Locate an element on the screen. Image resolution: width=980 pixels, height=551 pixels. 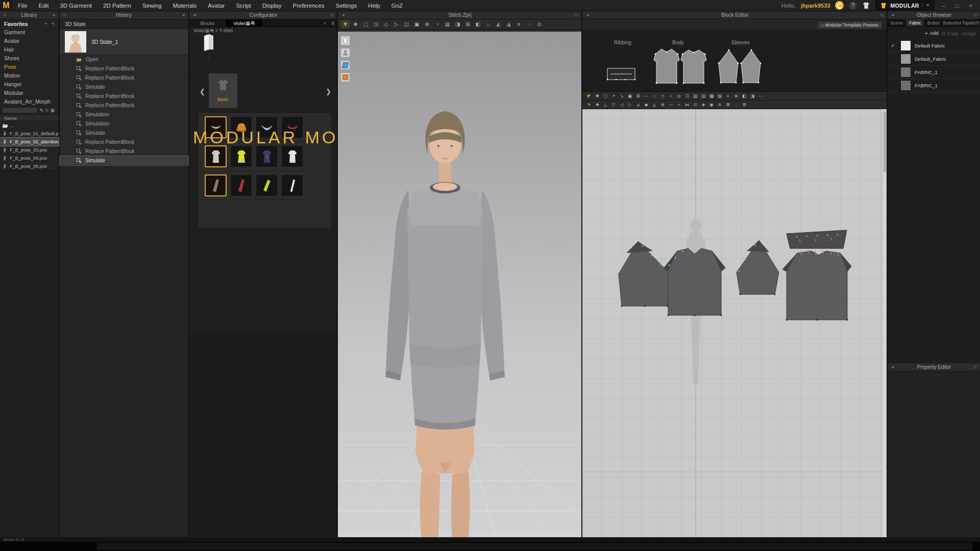
menu-preferences: Preferences is located at coordinates (309, 6).